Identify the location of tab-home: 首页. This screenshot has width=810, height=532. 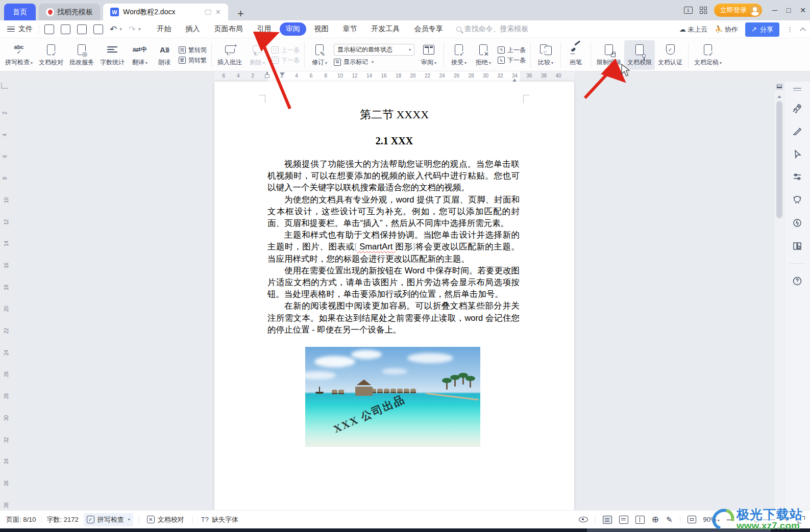
(20, 12).